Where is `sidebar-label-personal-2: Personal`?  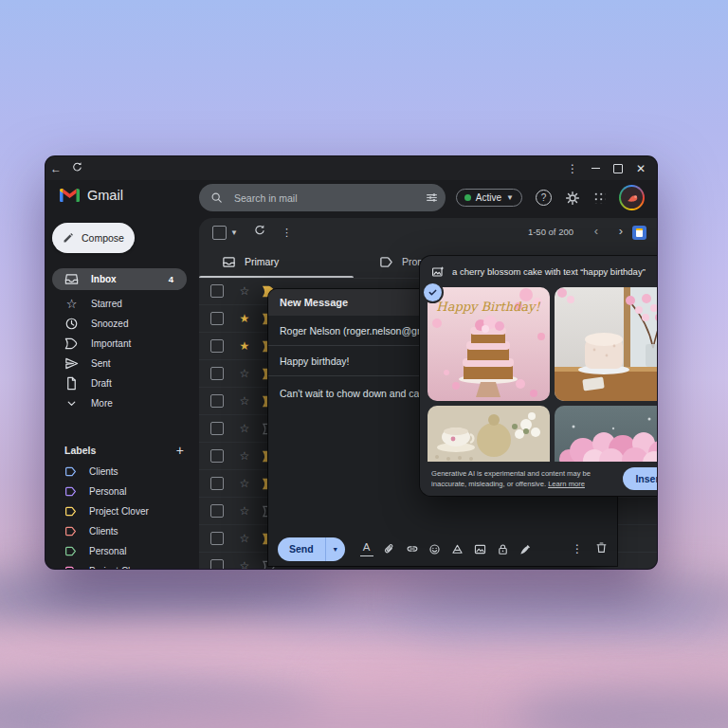
sidebar-label-personal-2: Personal is located at coordinates (122, 552).